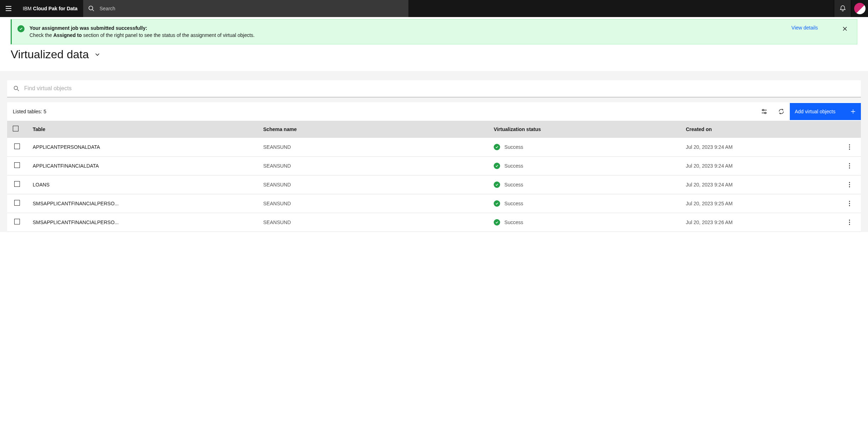 This screenshot has width=868, height=434. I want to click on cell-table: APPLICANTPERSONALDATA, so click(142, 147).